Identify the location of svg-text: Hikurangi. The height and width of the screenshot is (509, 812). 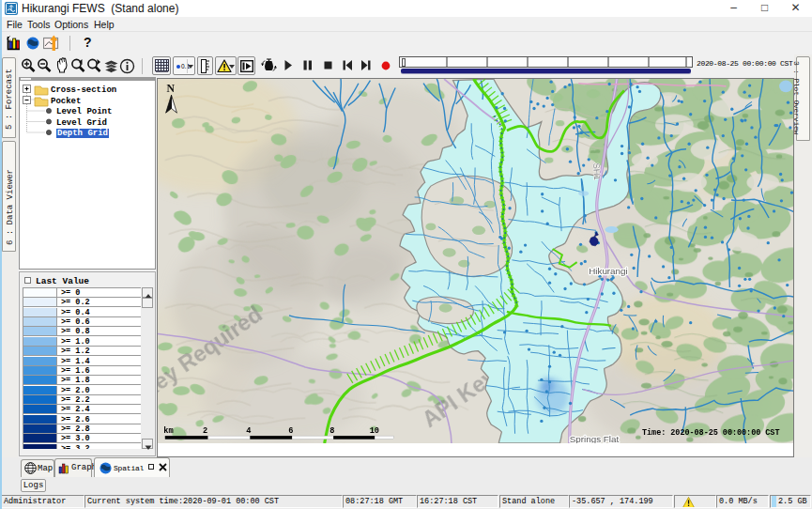
(608, 270).